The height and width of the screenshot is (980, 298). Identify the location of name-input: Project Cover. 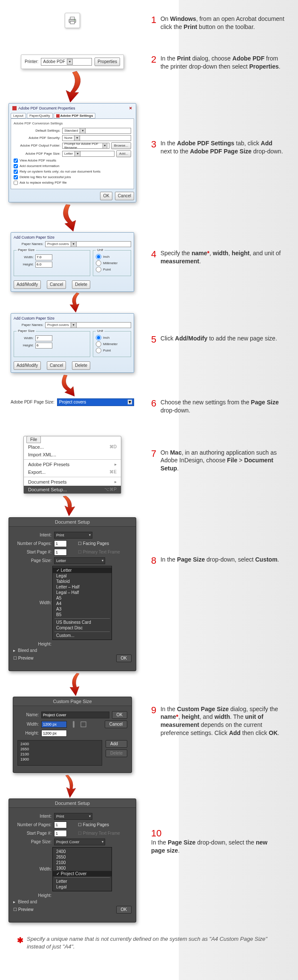
(75, 715).